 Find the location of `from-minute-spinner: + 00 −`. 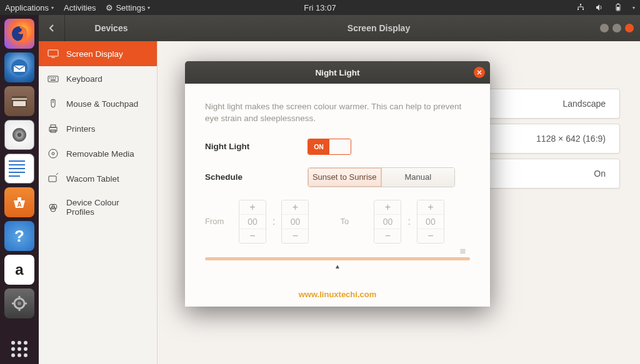

from-minute-spinner: + 00 − is located at coordinates (295, 222).